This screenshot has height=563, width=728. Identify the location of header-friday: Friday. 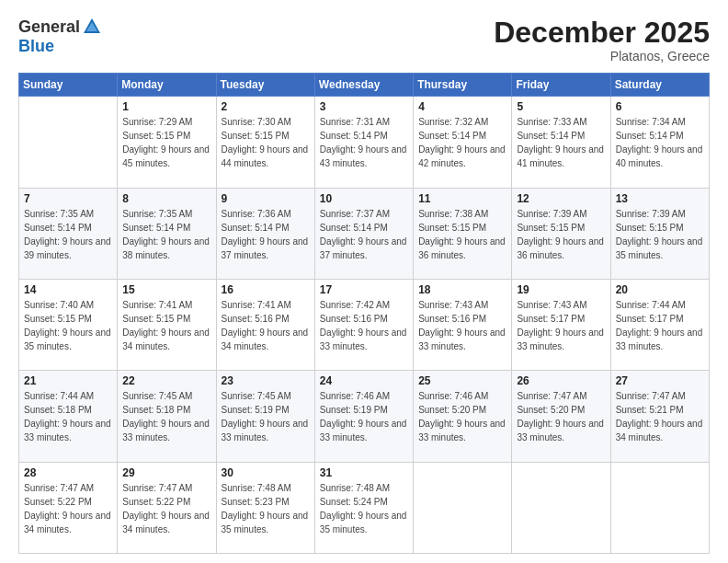
(561, 85).